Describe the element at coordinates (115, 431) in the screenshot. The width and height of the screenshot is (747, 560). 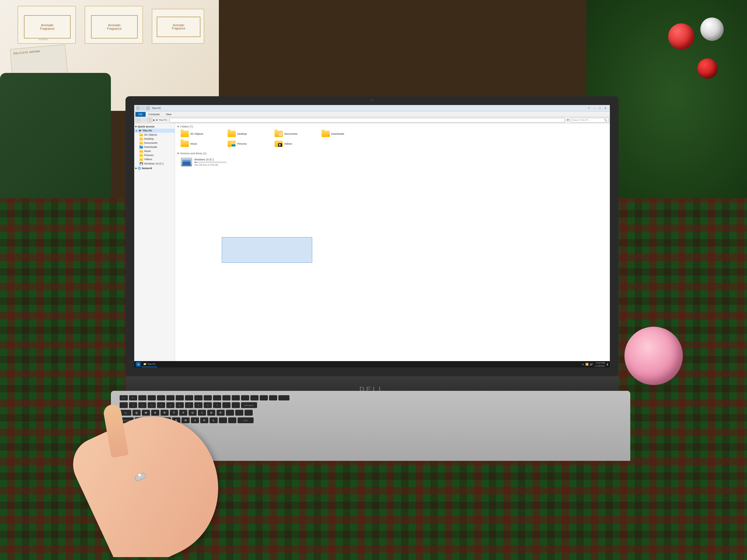
I see `index-finger` at that location.